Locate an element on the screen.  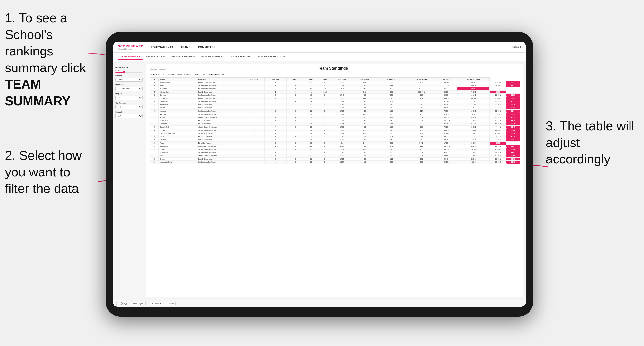
nav-teams: TEAMS is located at coordinates (186, 47).